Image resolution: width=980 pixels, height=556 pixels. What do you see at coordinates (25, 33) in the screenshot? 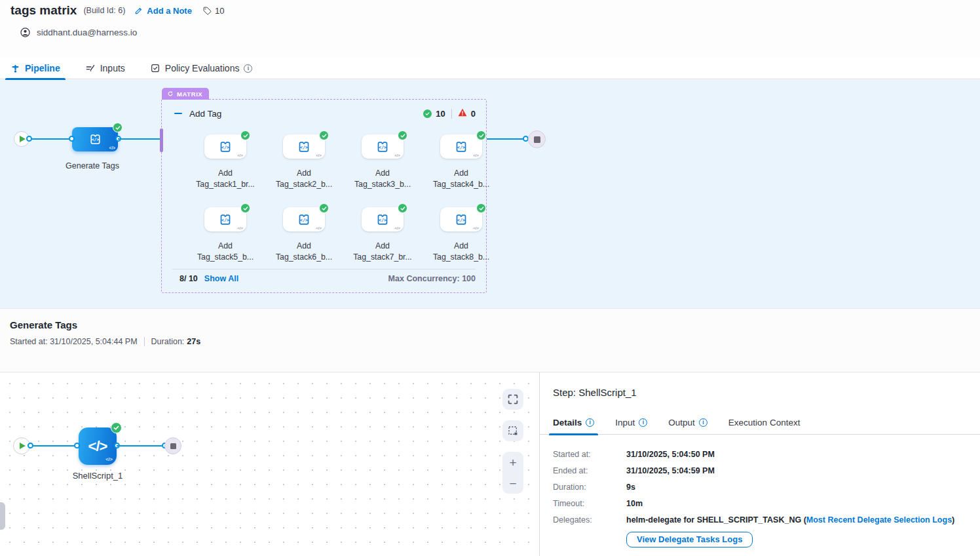
I see `user-avatar-icon` at bounding box center [25, 33].